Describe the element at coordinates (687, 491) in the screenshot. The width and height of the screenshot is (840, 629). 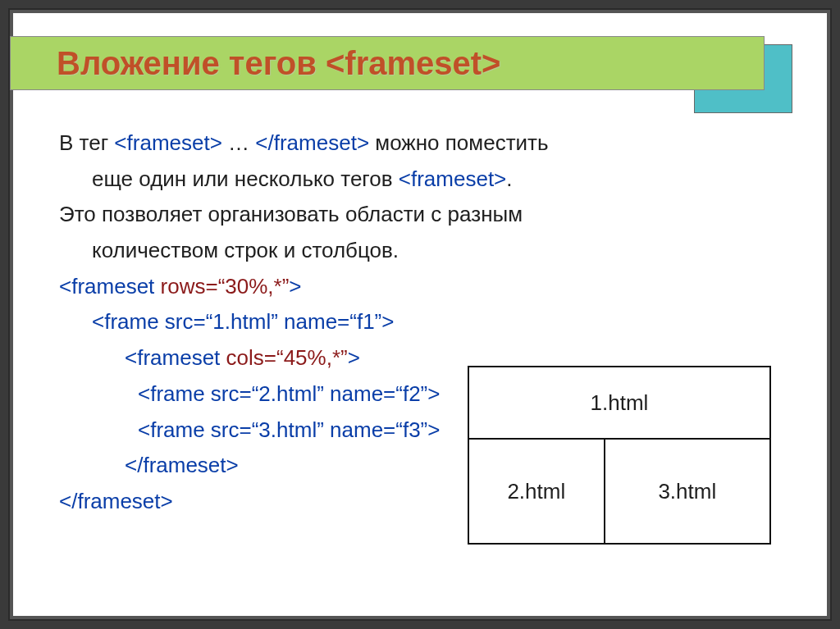
I see `diagram-right-cell: 3.html` at that location.